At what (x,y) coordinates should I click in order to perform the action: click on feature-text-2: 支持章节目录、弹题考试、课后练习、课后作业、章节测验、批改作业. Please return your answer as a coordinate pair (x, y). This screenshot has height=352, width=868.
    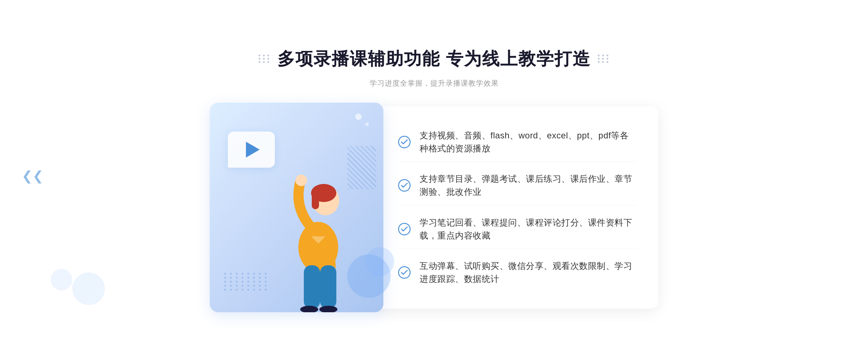
    Looking at the image, I should click on (528, 185).